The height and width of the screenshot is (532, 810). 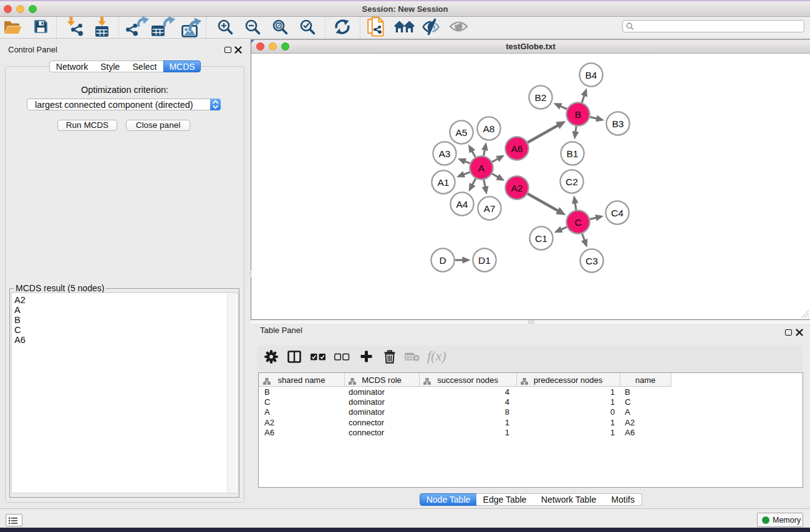 I want to click on svg-text: A4, so click(x=463, y=205).